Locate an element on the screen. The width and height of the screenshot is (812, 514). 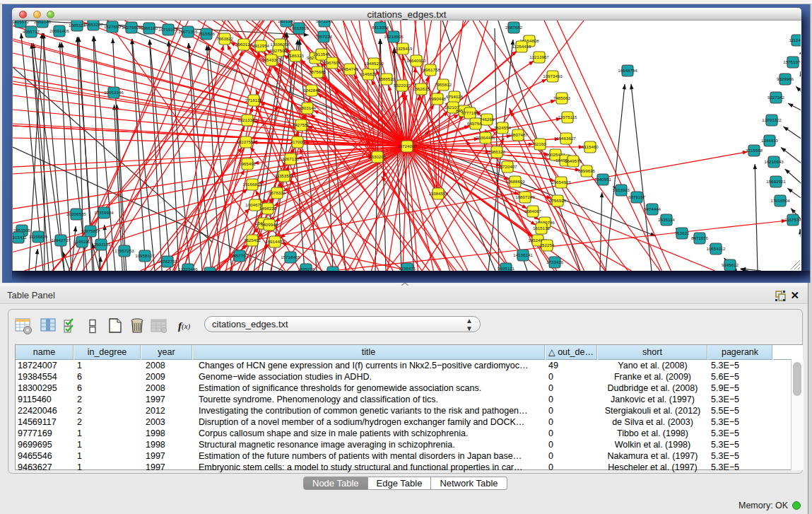
svg-text: 10654112 is located at coordinates (716, 249).